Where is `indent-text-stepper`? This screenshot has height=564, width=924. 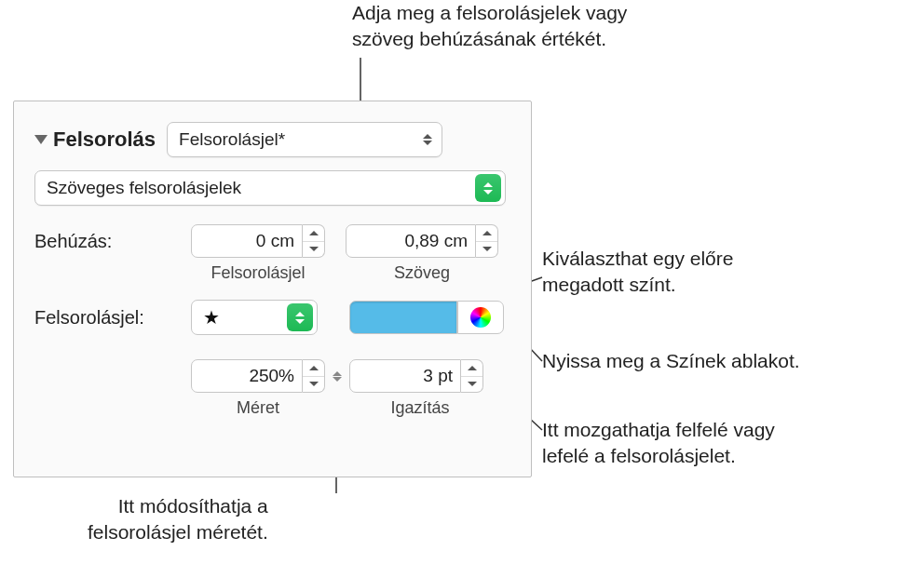 indent-text-stepper is located at coordinates (422, 241).